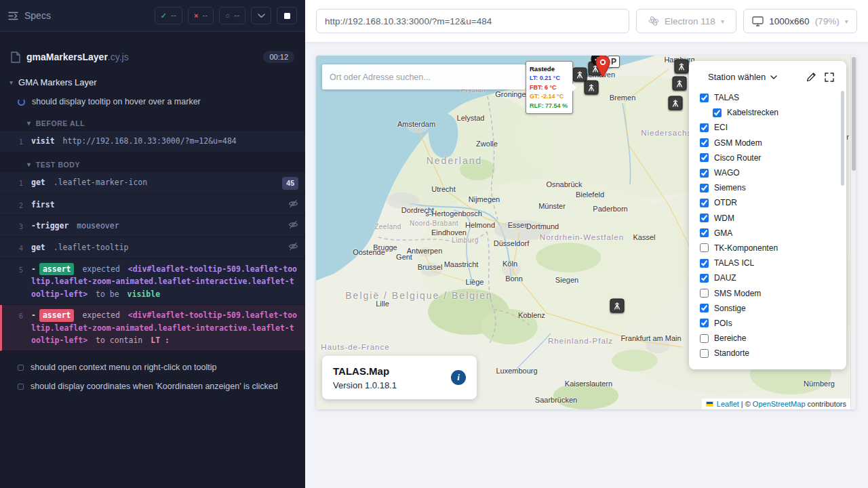  Describe the element at coordinates (854, 114) in the screenshot. I see `scrollbar-thumb` at that location.